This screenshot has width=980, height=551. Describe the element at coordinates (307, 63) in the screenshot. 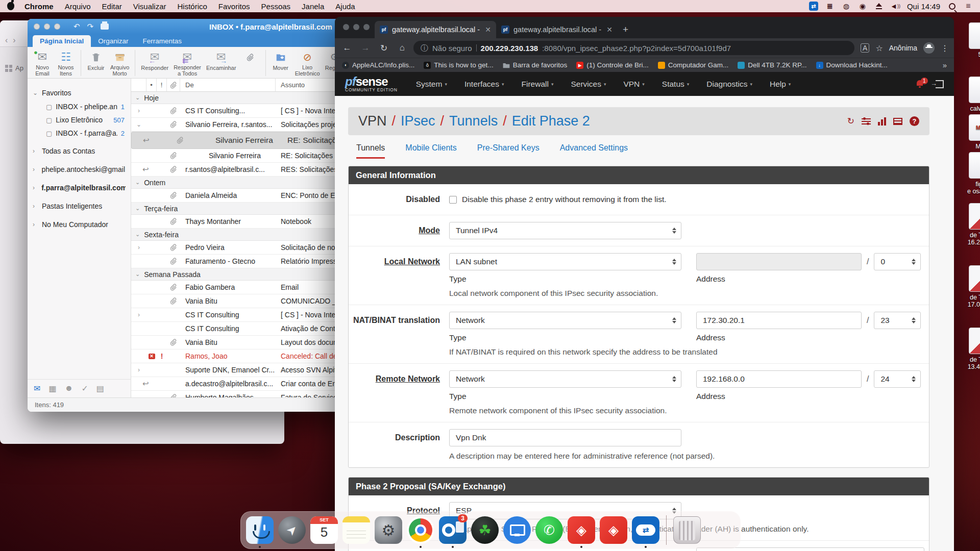

I see `ribbon-junk-button: ⊘Lixo Eletrônico` at that location.